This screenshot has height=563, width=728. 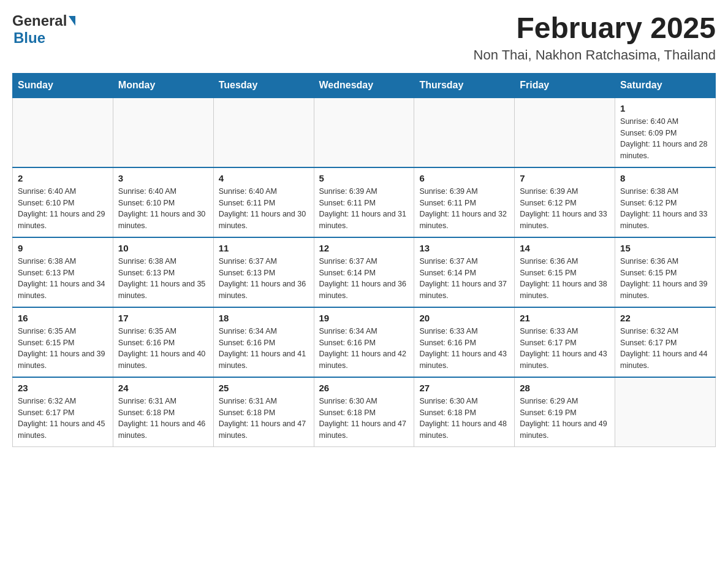 What do you see at coordinates (364, 272) in the screenshot?
I see `week-row-2: 9Sunrise: 6:38 AMSunset: 6:13 PMDaylight…` at bounding box center [364, 272].